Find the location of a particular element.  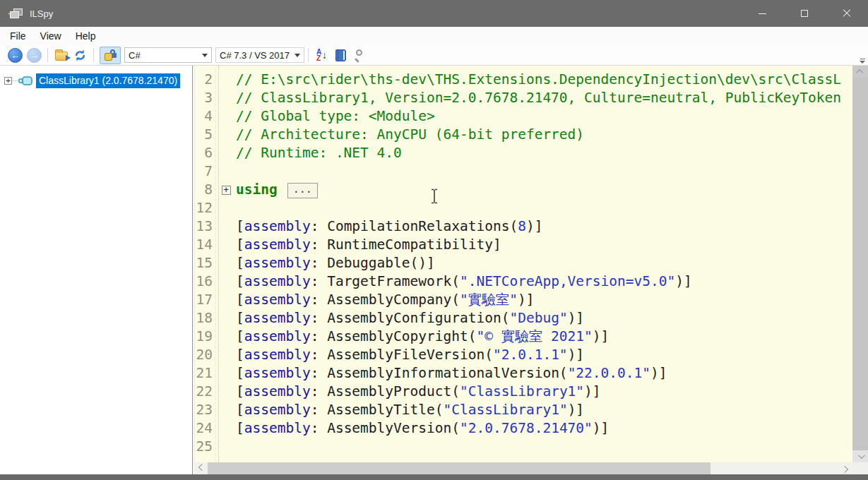

scroll-left-button is located at coordinates (201, 469).